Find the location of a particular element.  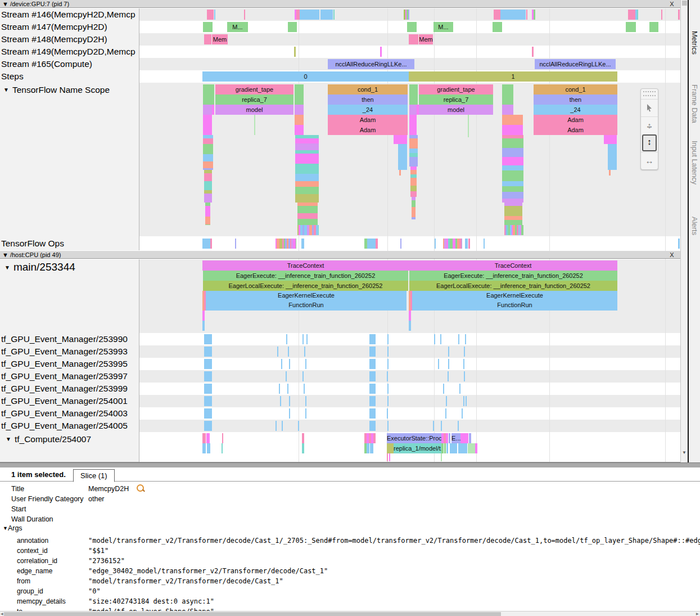

track-label-tensorflow-name-scope: ▼TensorFlow Name Scope is located at coordinates (73, 90).